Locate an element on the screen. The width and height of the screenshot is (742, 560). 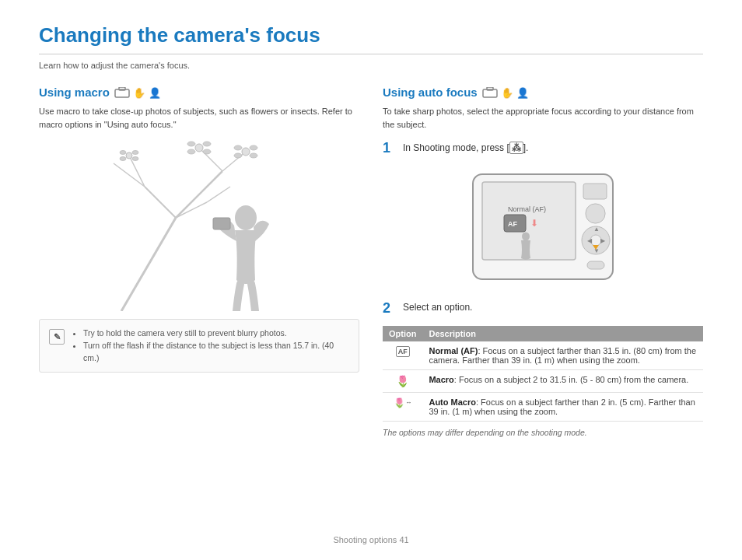
option-icon-auto-macro: 🌷↔ is located at coordinates (403, 408).